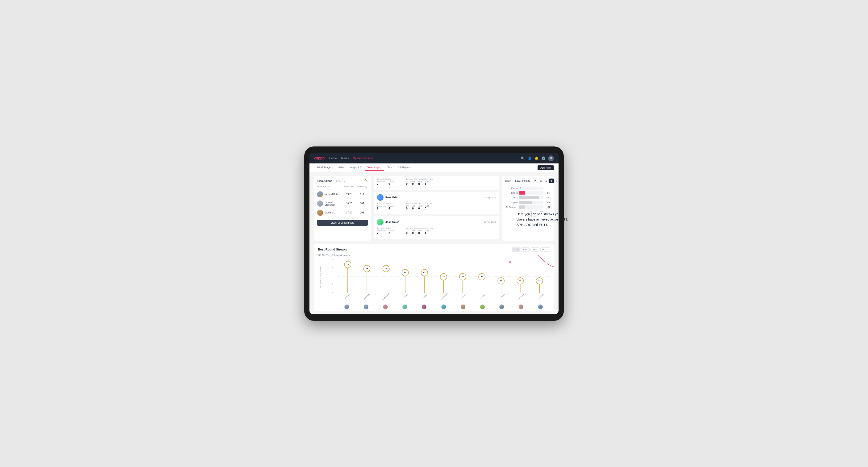 The width and height of the screenshot is (868, 467). I want to click on show-label: Show, so click(508, 181).